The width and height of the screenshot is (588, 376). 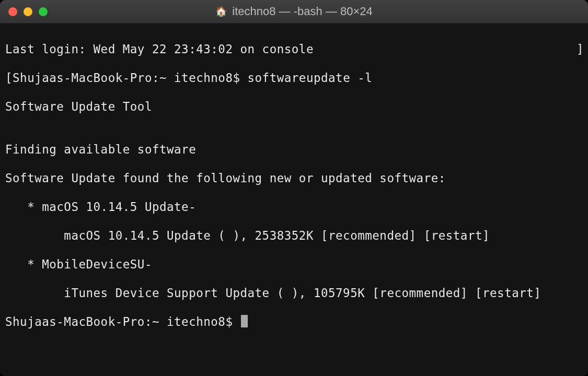 I want to click on prompt-close-bracket: ], so click(x=580, y=50).